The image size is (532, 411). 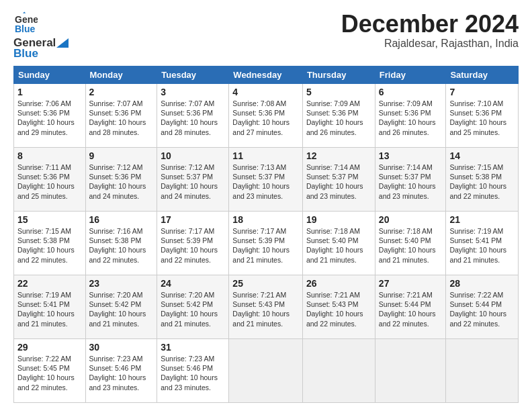 I want to click on day-info: Sunrise: 7:22 AMSunset: 5:44 PMDaylight:…, so click(x=482, y=309).